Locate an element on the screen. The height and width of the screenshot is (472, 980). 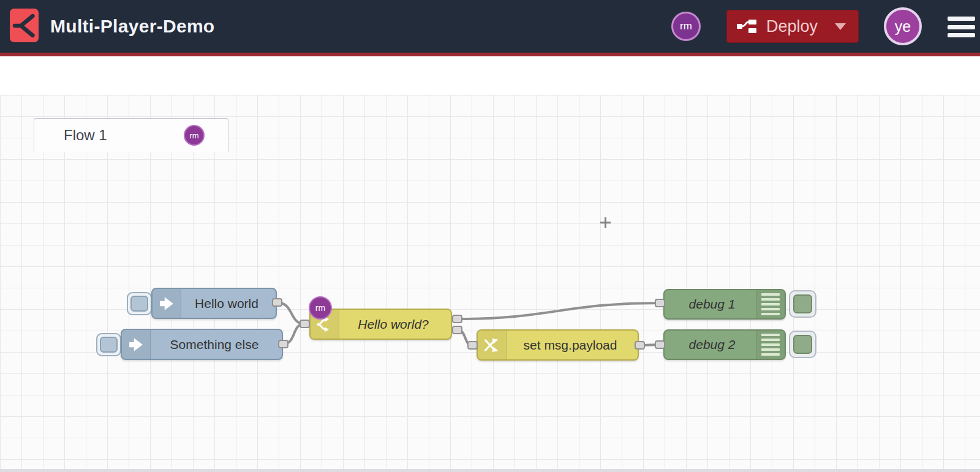
change-output-port is located at coordinates (639, 345).